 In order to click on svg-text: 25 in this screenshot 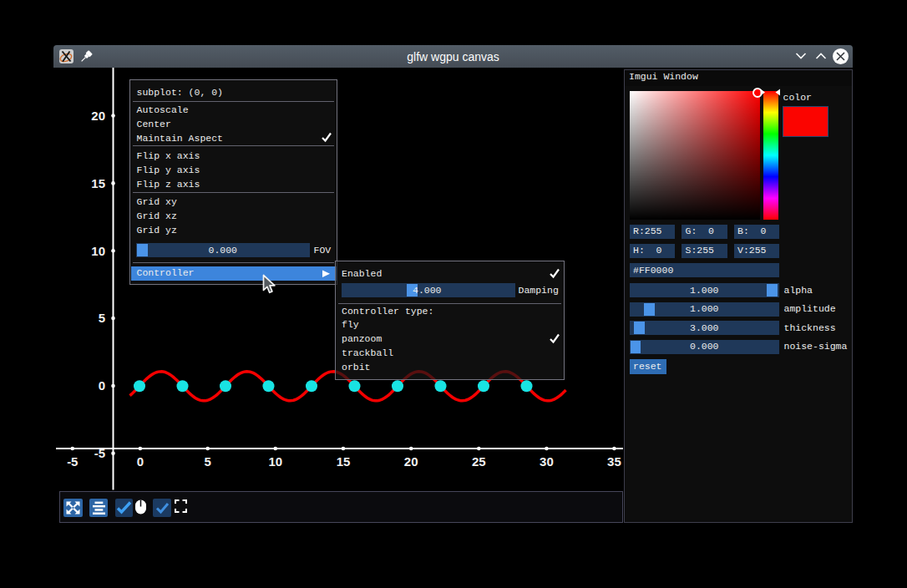, I will do `click(479, 461)`.